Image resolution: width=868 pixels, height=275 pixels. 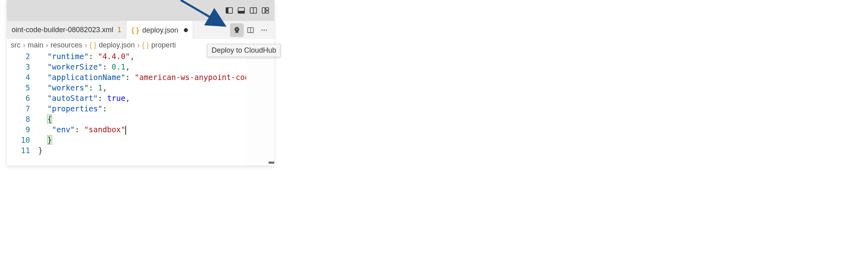 What do you see at coordinates (251, 30) in the screenshot?
I see `split-icon` at bounding box center [251, 30].